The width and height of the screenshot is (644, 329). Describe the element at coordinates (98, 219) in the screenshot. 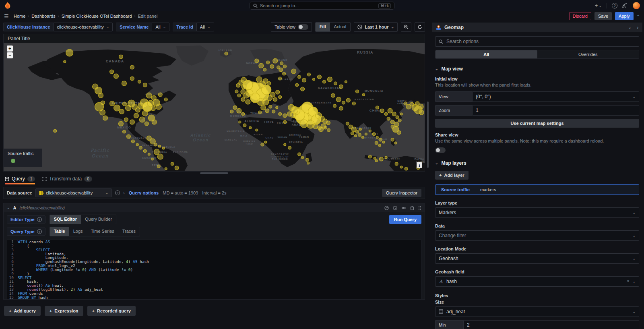

I see `option-query-builder: Query Builder` at that location.